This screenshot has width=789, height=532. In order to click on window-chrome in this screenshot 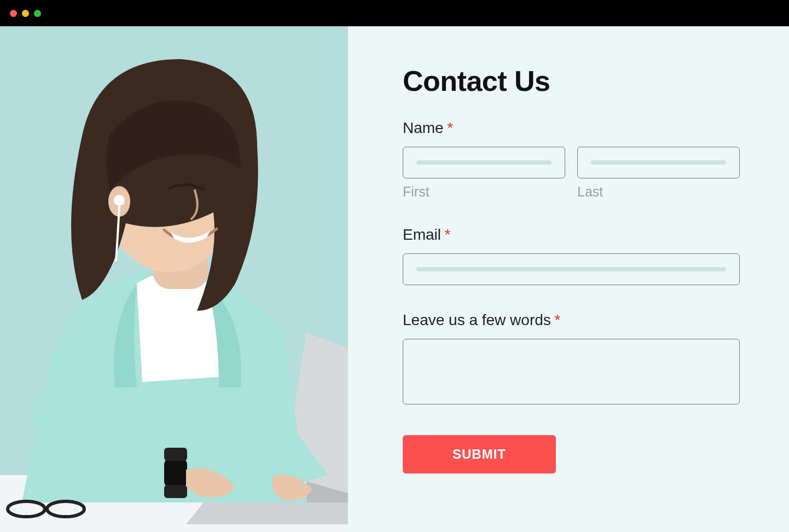, I will do `click(394, 13)`.